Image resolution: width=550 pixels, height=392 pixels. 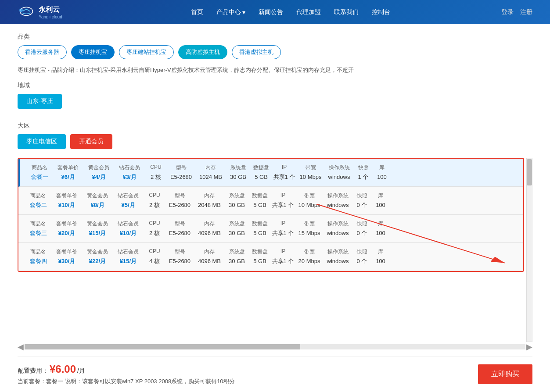 I want to click on nav-news: 新闻公告, so click(x=271, y=12).